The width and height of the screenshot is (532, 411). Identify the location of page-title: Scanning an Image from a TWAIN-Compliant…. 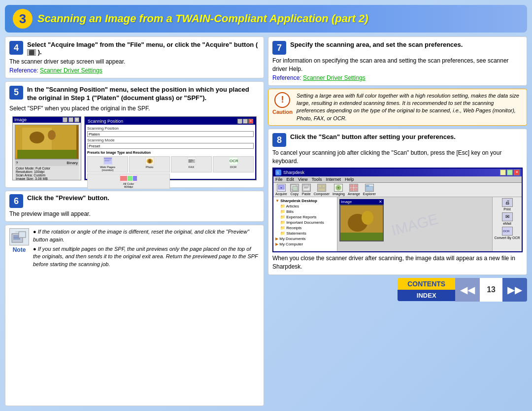
(203, 19).